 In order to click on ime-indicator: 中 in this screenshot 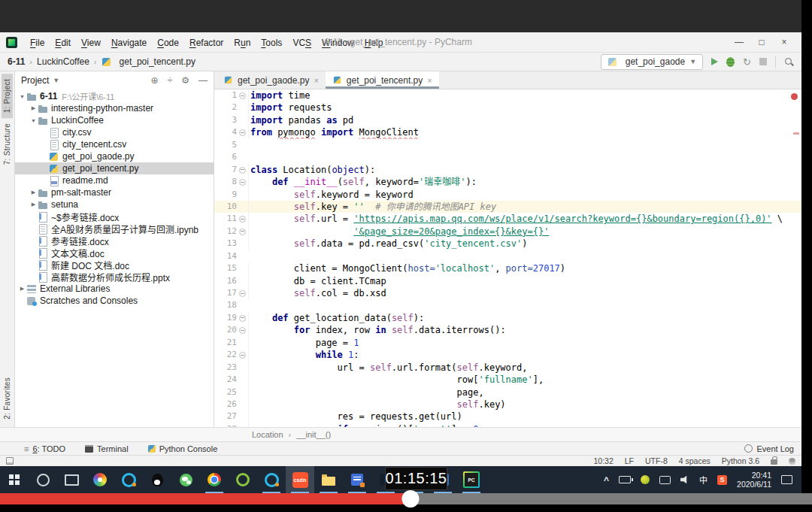, I will do `click(704, 480)`.